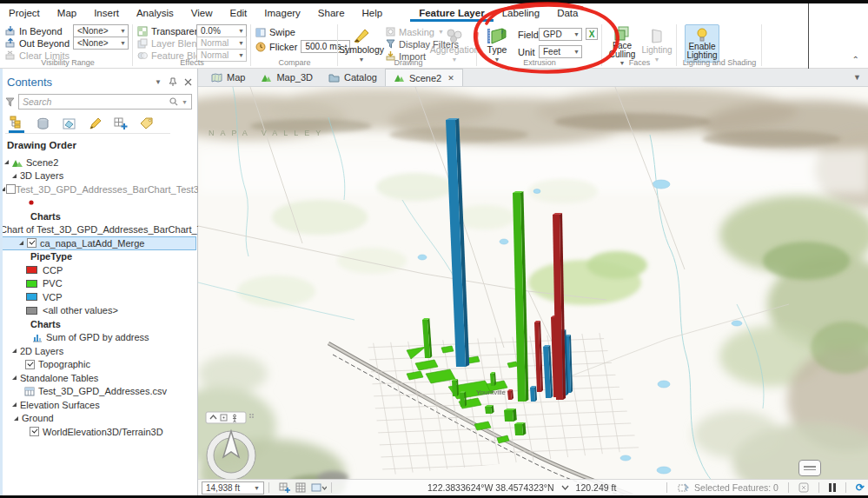  I want to click on view-tab-map: Map, so click(228, 77).